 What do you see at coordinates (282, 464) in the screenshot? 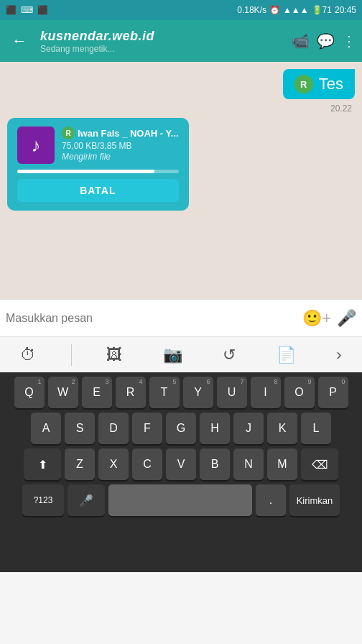
I see `key-m: M` at bounding box center [282, 464].